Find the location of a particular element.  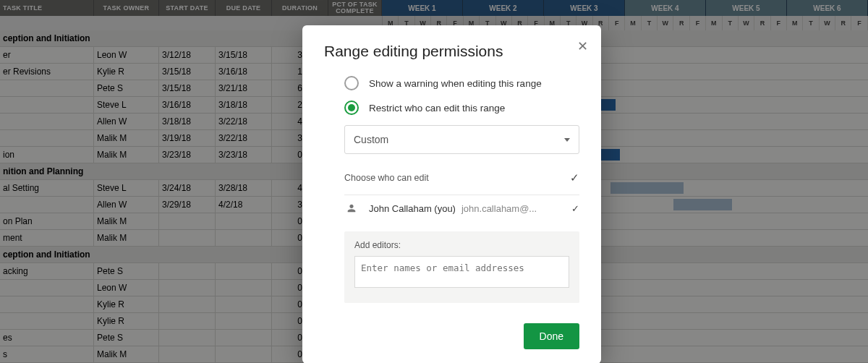

add-editors-label: Add editors: is located at coordinates (461, 245).